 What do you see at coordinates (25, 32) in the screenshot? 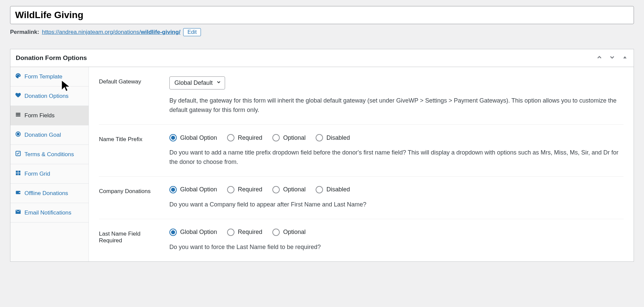
I see `permalink-label: Permalink:` at bounding box center [25, 32].